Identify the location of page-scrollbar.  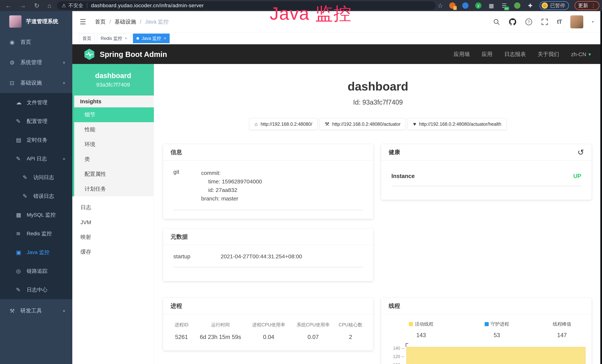
(601, 188).